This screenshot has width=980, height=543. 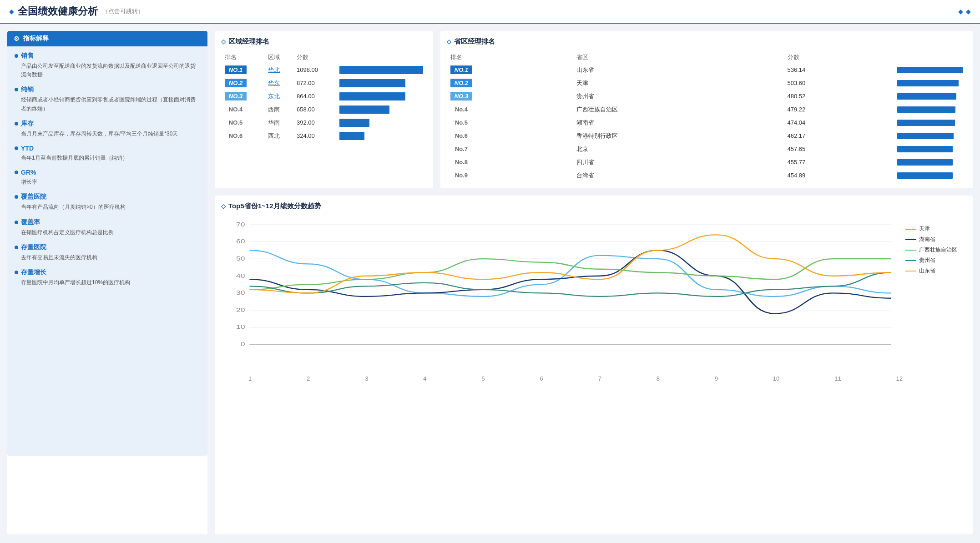 I want to click on province-col-bar, so click(x=930, y=57).